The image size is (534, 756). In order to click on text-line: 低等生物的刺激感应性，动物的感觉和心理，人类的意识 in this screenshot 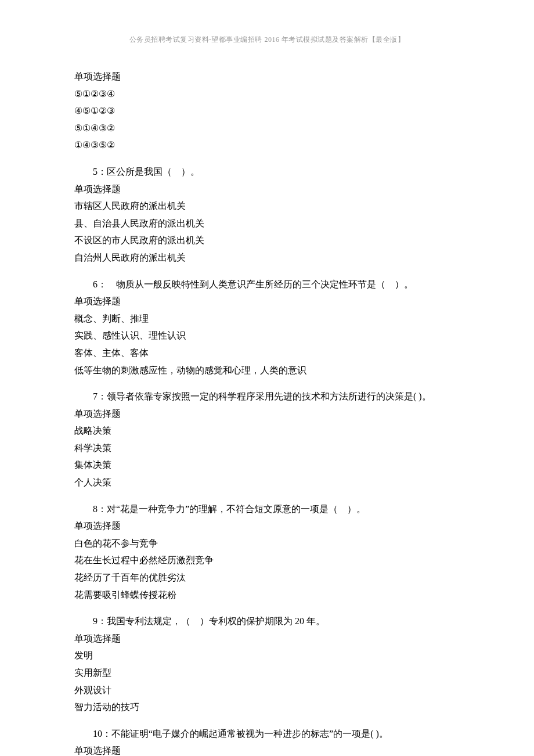, I will do `click(267, 370)`.